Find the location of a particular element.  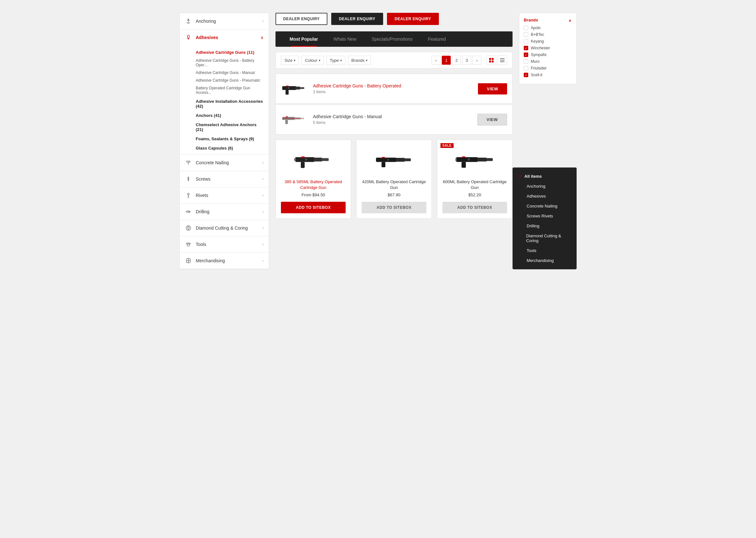

brand-item-muro: Muro is located at coordinates (548, 62).